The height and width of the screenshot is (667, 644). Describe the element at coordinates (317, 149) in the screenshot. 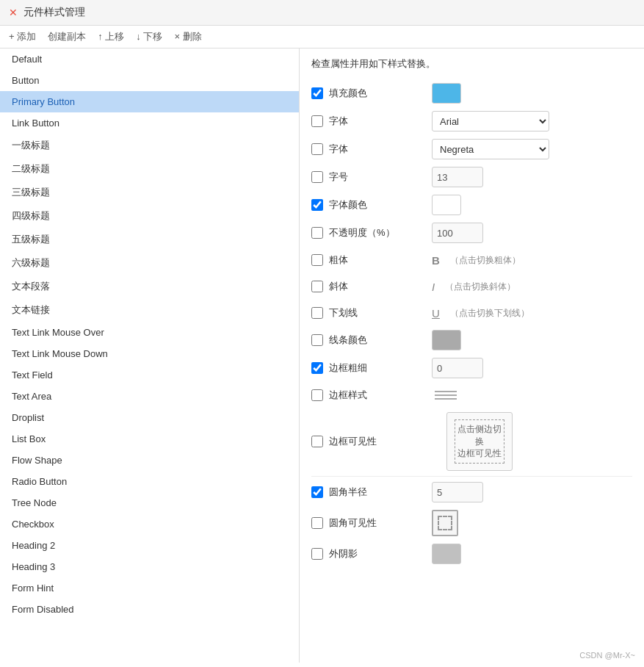

I see `prop-checkbox-font2` at that location.